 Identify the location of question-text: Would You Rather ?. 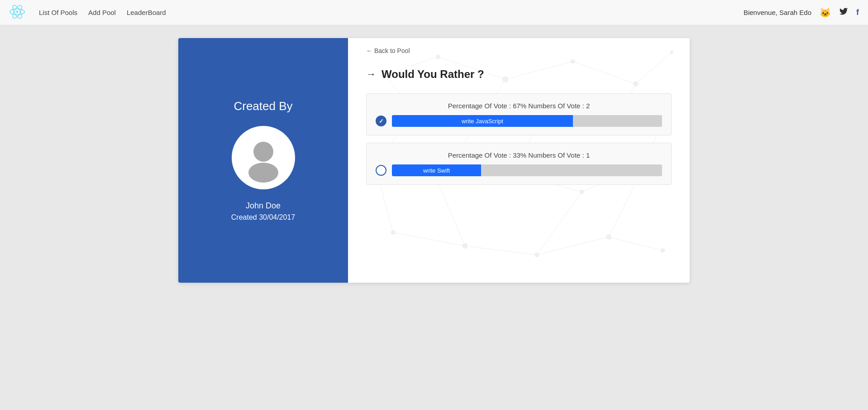
(433, 74).